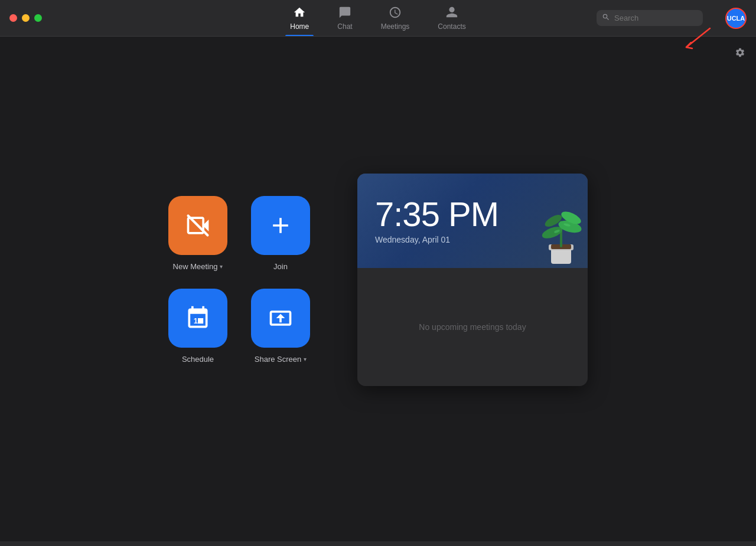  Describe the element at coordinates (472, 280) in the screenshot. I see `clock-card: 7:35 PM Wednesday, April 01` at that location.